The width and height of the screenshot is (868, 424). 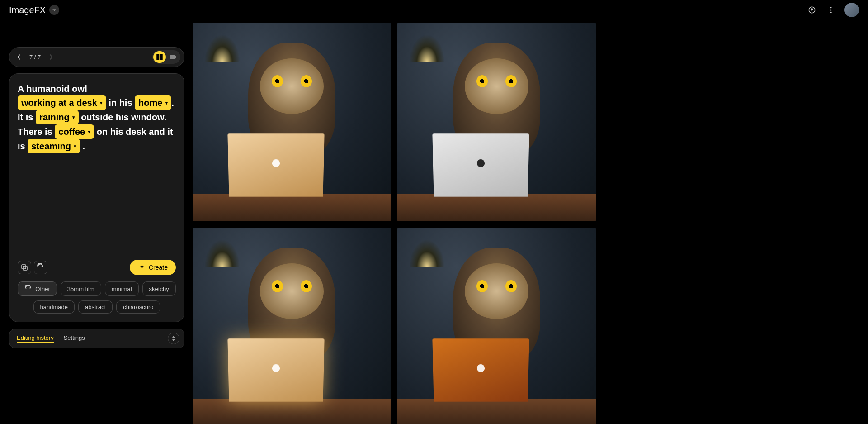 I want to click on sparkle-icon, so click(x=142, y=267).